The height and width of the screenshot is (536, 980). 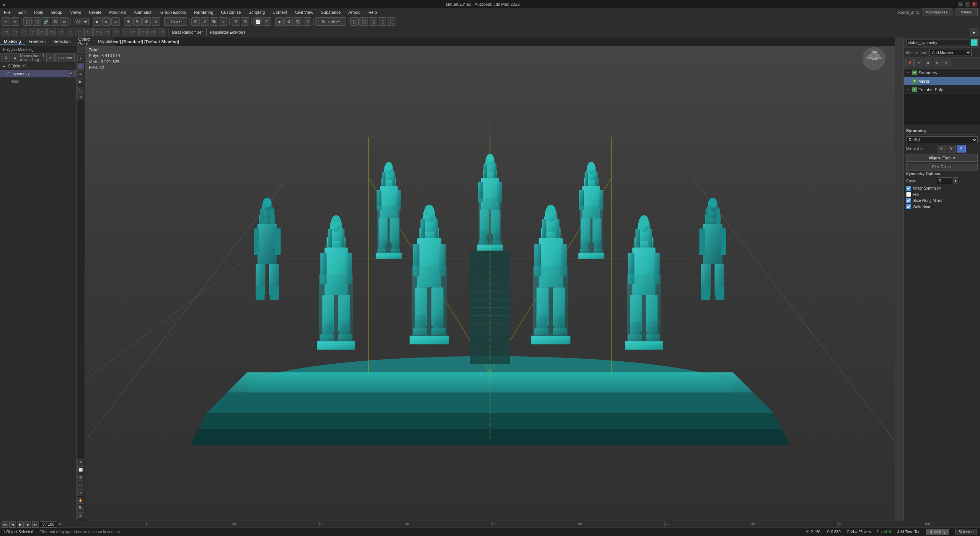 What do you see at coordinates (24, 32) in the screenshot?
I see `poly-model-btn3: ⬚` at bounding box center [24, 32].